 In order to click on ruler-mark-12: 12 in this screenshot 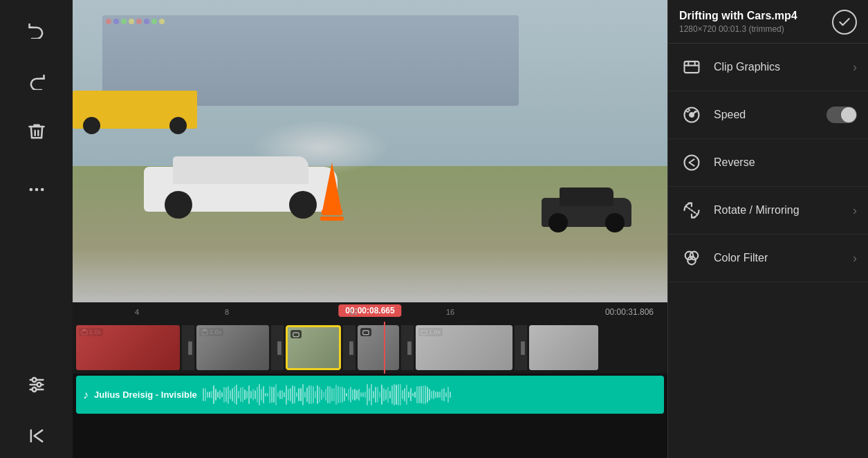, I will do `click(353, 312)`.